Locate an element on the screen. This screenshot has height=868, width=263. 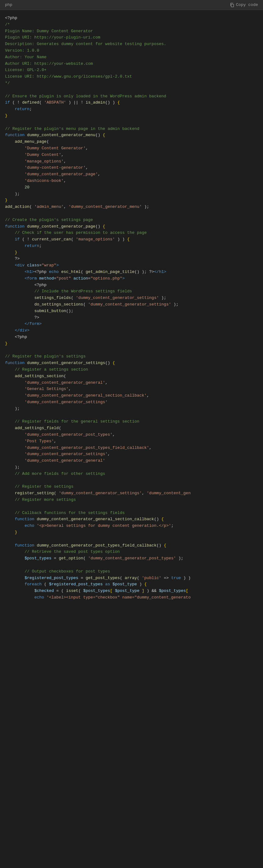
copy-icon is located at coordinates (232, 5).